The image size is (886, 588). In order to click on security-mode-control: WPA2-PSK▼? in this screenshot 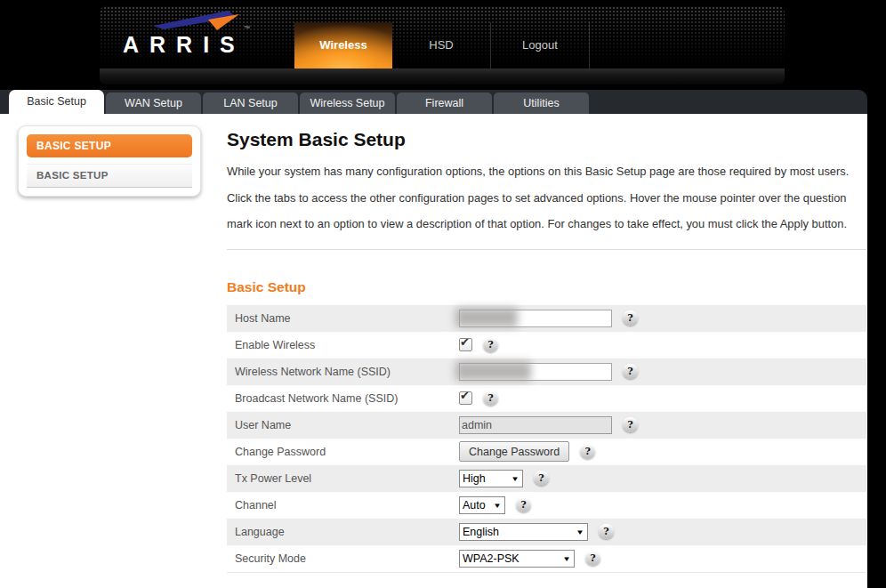, I will do `click(530, 559)`.